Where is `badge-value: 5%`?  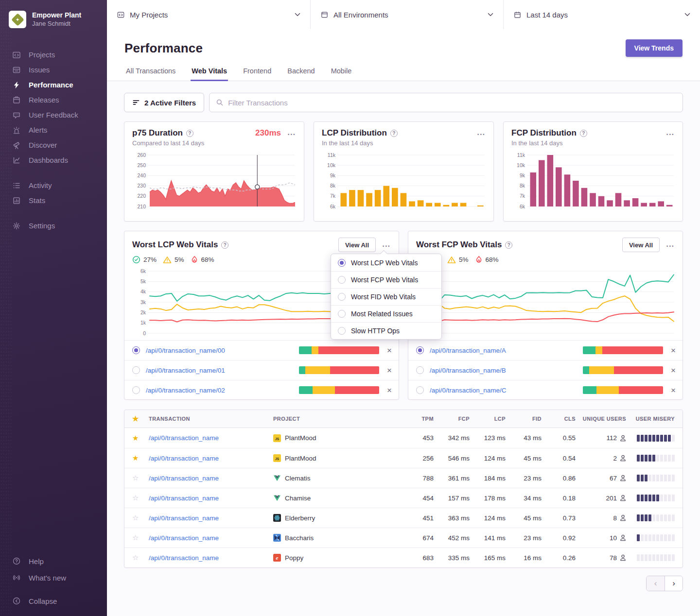 badge-value: 5% is located at coordinates (464, 259).